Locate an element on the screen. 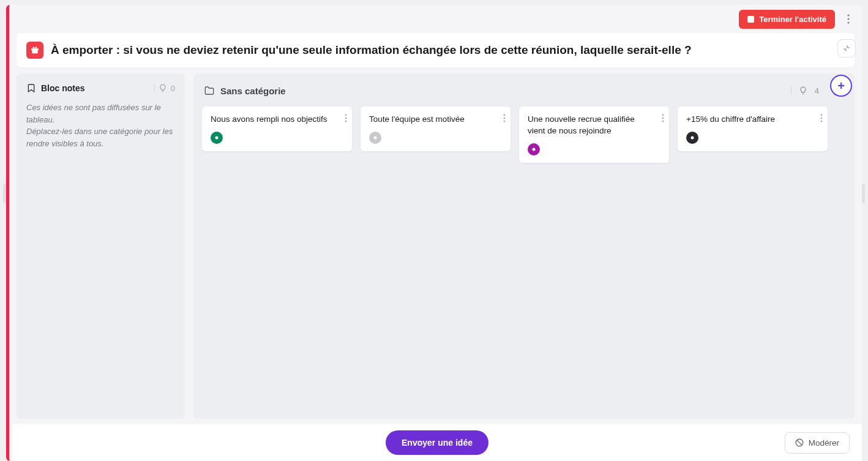  notepad-count: 0 is located at coordinates (165, 88).